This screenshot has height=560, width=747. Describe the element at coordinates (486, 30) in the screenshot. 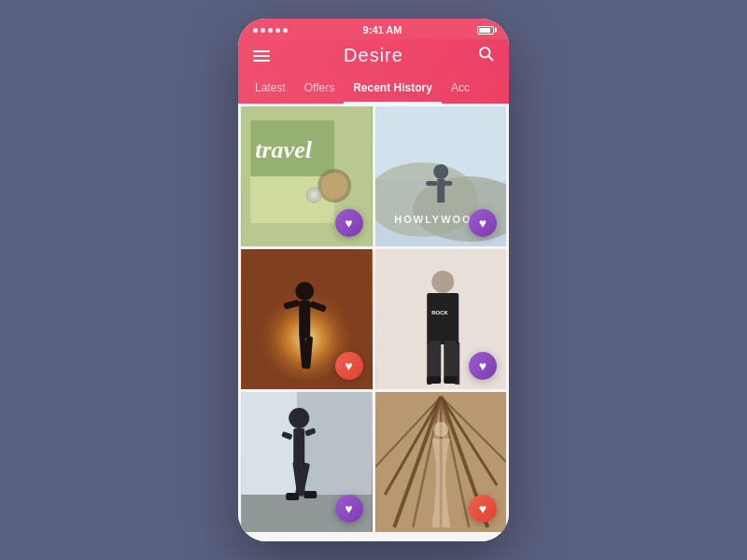

I see `battery-icon` at that location.